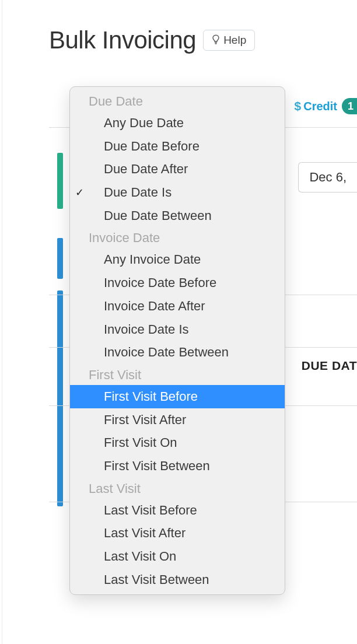 This screenshot has height=644, width=357. Describe the element at coordinates (177, 330) in the screenshot. I see `dropdown-item: Invoice Date Is` at that location.